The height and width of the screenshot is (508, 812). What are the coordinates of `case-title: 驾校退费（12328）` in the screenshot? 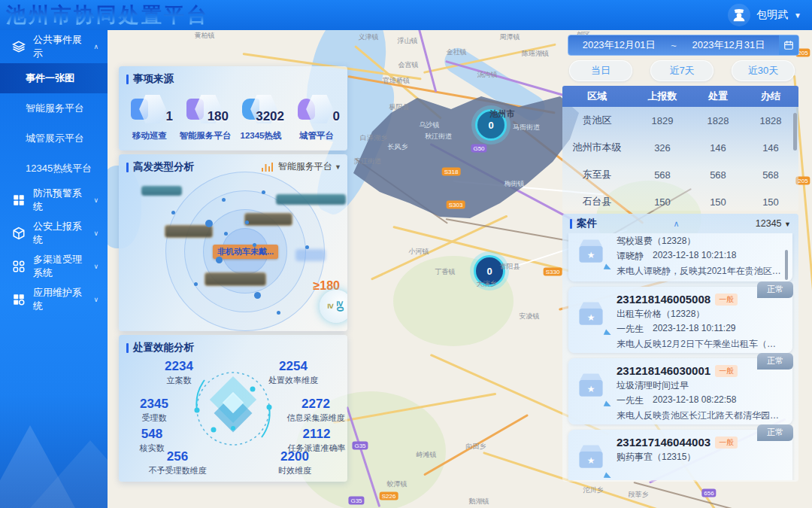 It's located at (701, 241).